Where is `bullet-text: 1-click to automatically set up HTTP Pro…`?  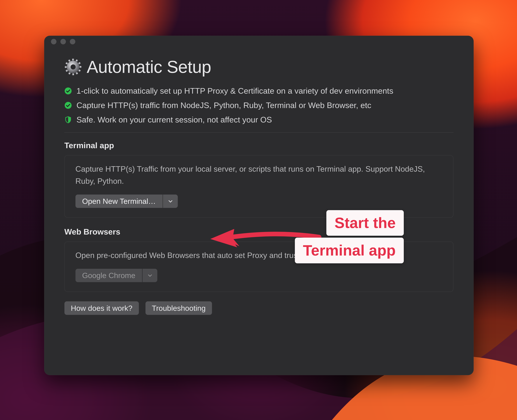
bullet-text: 1-click to automatically set up HTTP Pro… is located at coordinates (235, 91).